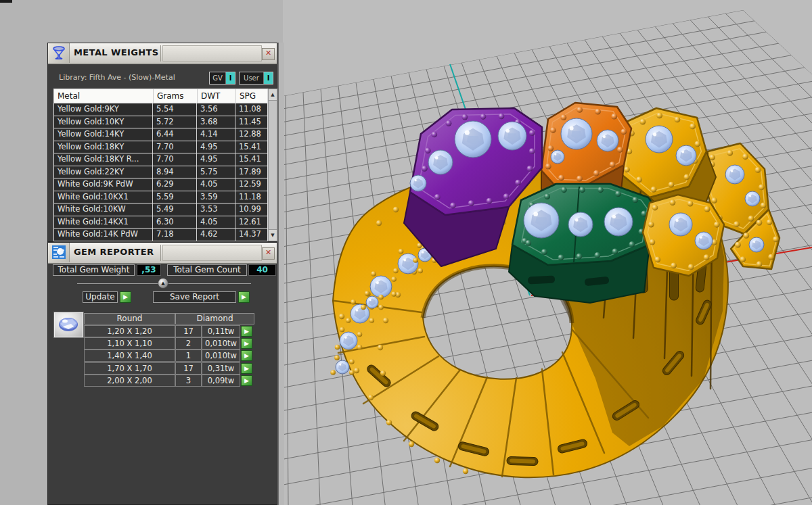 The width and height of the screenshot is (812, 505). I want to click on table-row: White Gold:14KX1 6.30 4.05 12.61, so click(161, 223).